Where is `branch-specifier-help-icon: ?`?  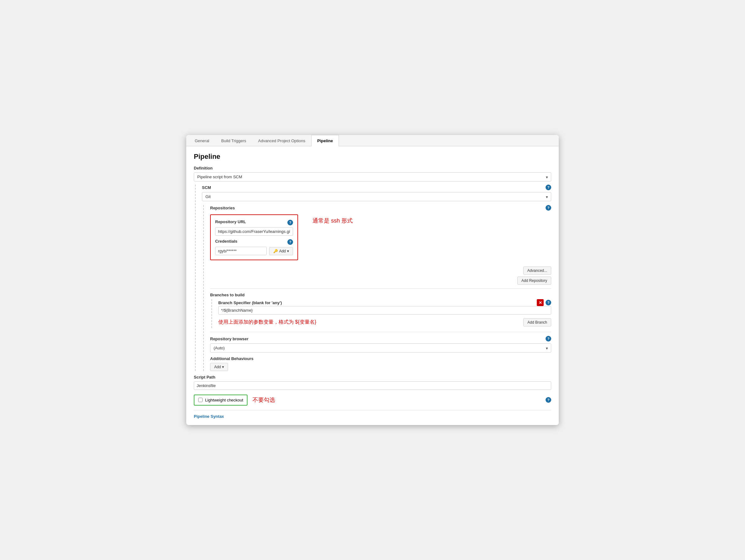 branch-specifier-help-icon: ? is located at coordinates (548, 303).